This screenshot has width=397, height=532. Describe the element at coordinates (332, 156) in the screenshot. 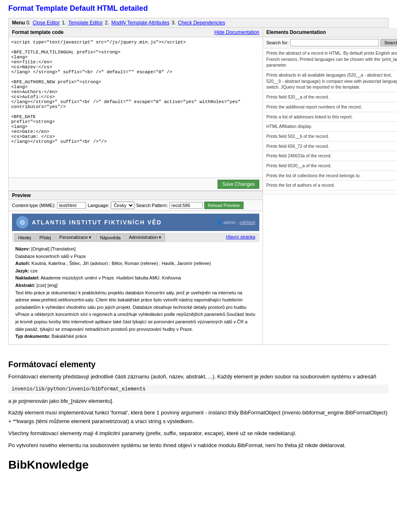

I see `doc-desc-8: Prints field 246633a of the record.` at that location.